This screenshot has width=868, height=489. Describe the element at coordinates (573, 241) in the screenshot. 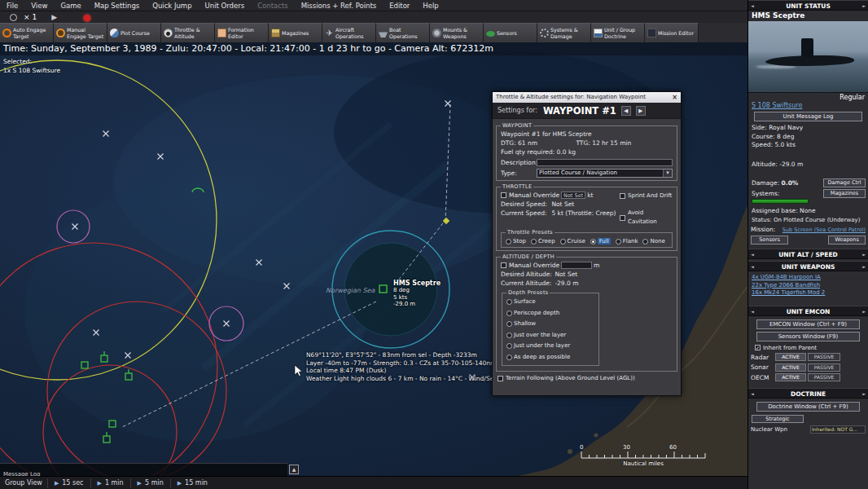

I see `throttle-preset-cruise: Cruise` at that location.